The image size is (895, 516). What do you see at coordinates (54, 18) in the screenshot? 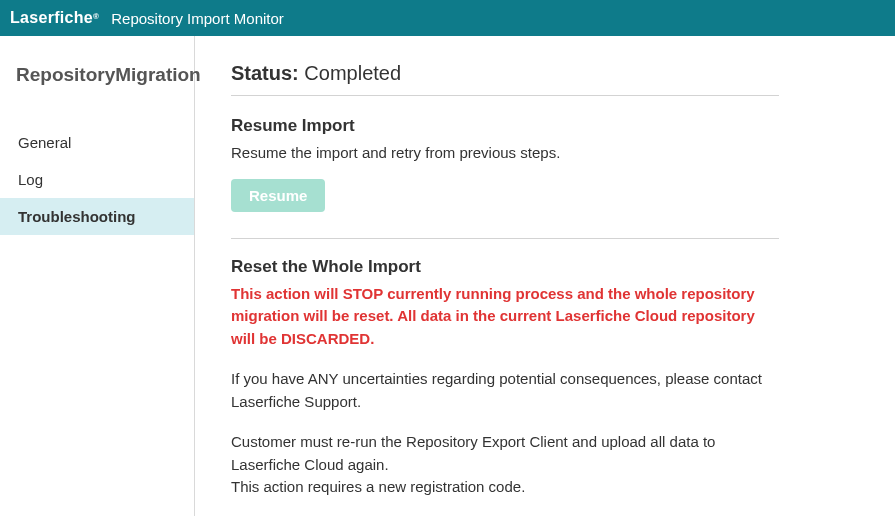
I see `brand-logo: Laserfiche®` at bounding box center [54, 18].